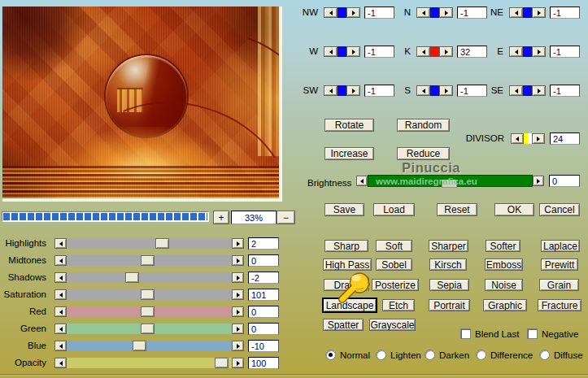  Describe the element at coordinates (516, 52) in the screenshot. I see `e-left-arrow` at that location.